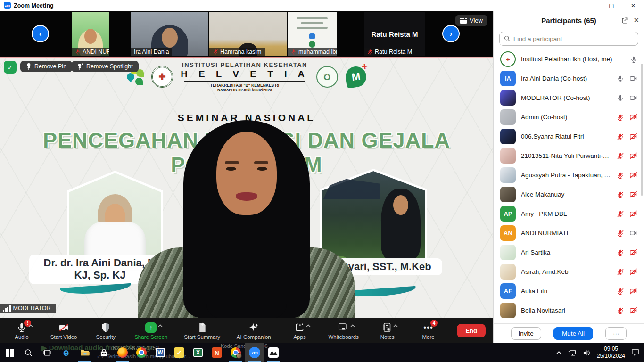 This screenshot has height=362, width=644. Describe the element at coordinates (625, 21) in the screenshot. I see `popout-panel-icon` at that location.